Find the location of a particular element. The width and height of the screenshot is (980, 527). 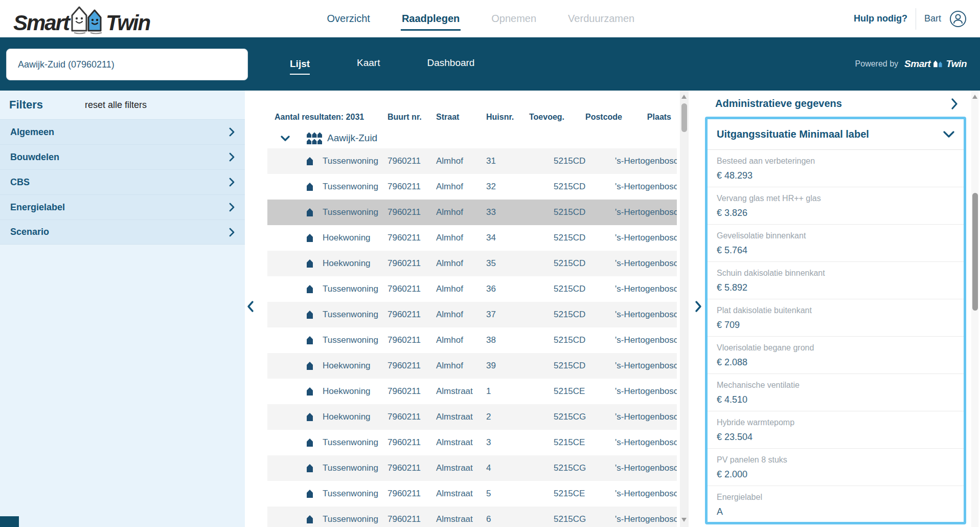

twin-houses-logo-icon is located at coordinates (87, 19).